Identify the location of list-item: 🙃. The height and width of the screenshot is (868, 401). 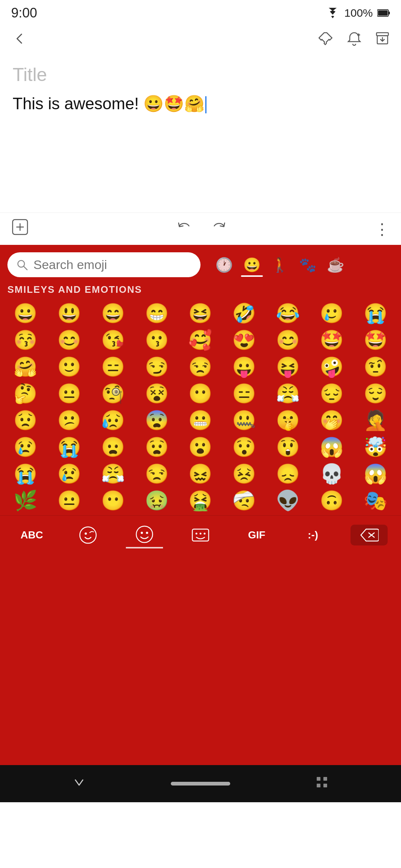
(332, 501).